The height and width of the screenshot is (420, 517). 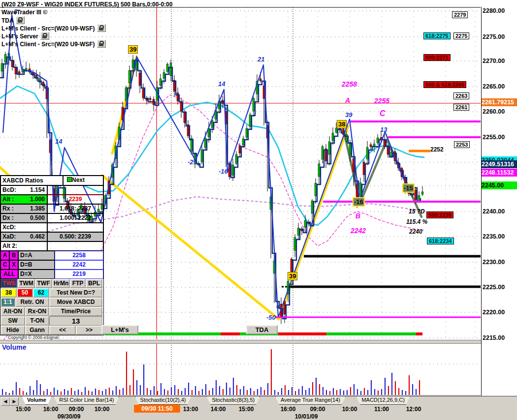 I want to click on volume-bars, so click(x=211, y=372).